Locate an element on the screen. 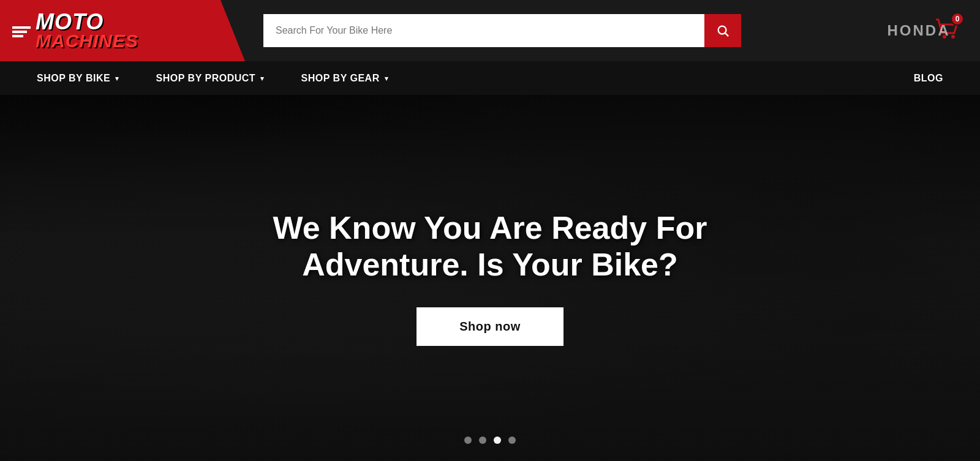 Image resolution: width=980 pixels, height=461 pixels. main-nav: SHOP BY BIKE ▾ SHOP BY PRODUCT ▾ SHOP BY… is located at coordinates (490, 78).